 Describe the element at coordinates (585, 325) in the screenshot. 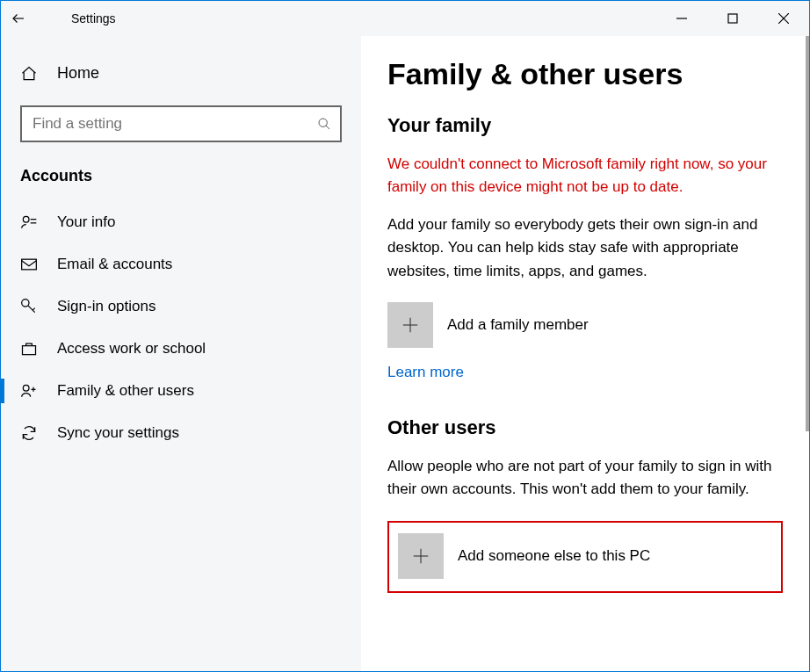

I see `add-family-member-button: Add a family member` at that location.